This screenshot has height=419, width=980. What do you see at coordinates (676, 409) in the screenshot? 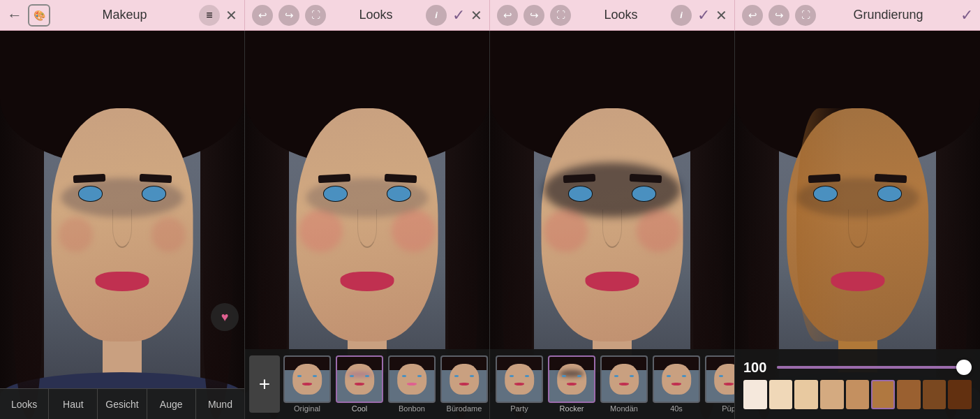
I see `look-label-40s: 40s` at bounding box center [676, 409].